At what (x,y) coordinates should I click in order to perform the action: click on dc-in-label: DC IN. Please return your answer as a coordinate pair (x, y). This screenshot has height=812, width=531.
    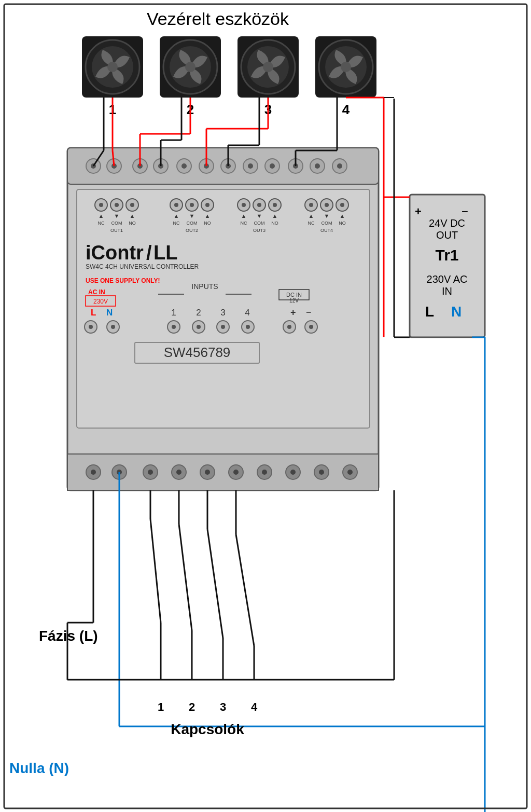
    Looking at the image, I should click on (294, 295).